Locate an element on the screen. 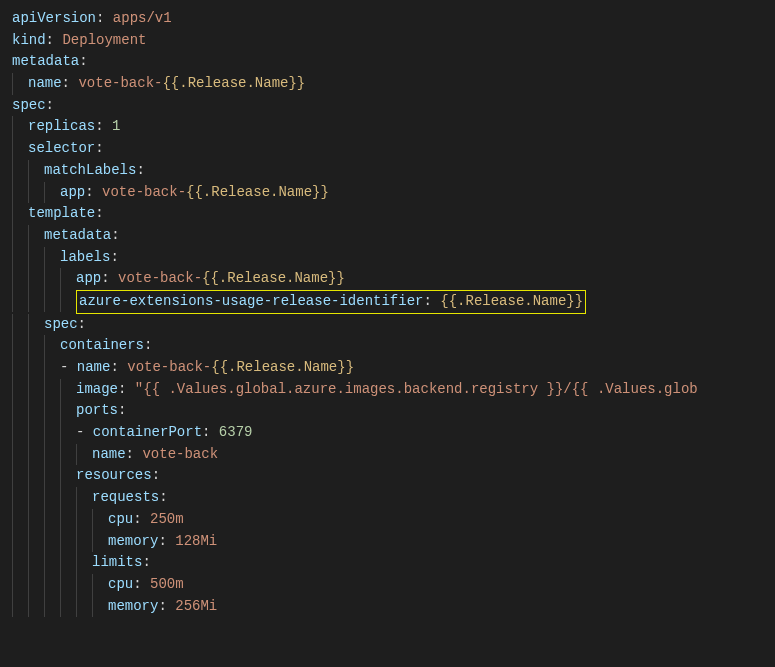 This screenshot has height=667, width=775. code-line: - containerPort: 6379 is located at coordinates (388, 433).